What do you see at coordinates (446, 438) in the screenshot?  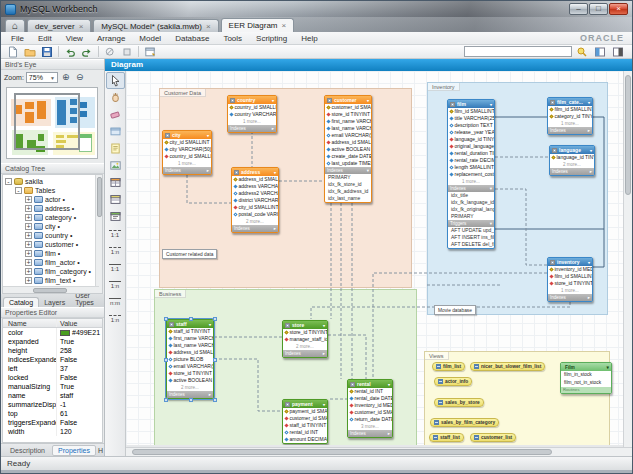 I see `diagram-view-staff_list: staff_list` at bounding box center [446, 438].